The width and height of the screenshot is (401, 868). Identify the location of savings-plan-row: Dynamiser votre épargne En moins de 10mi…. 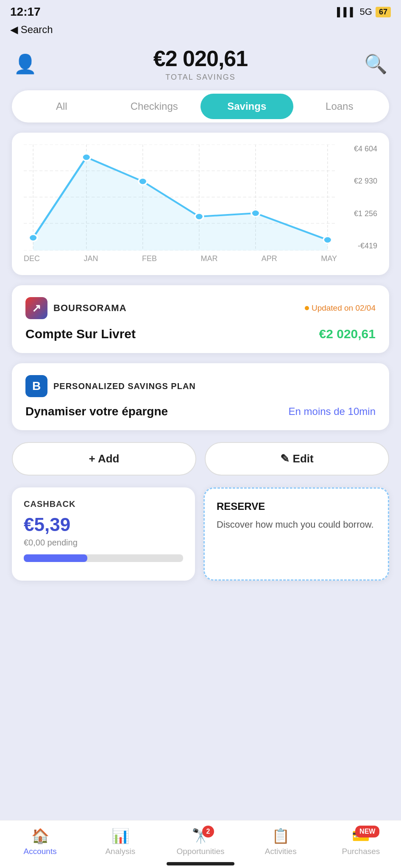
(200, 412).